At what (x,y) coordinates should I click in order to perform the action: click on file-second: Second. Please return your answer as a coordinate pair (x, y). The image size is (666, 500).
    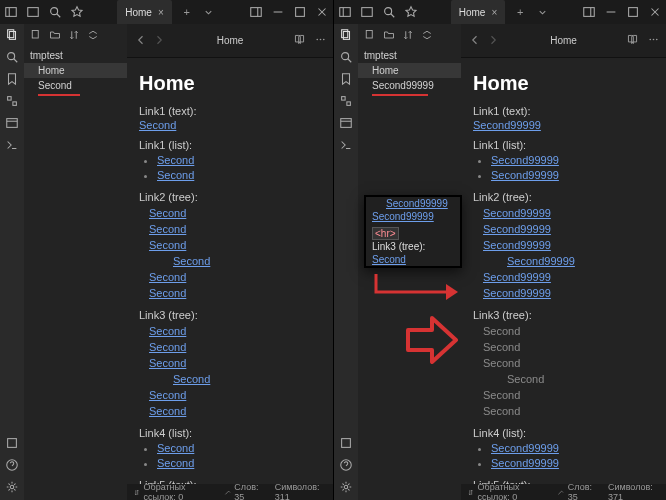
    Looking at the image, I should click on (76, 86).